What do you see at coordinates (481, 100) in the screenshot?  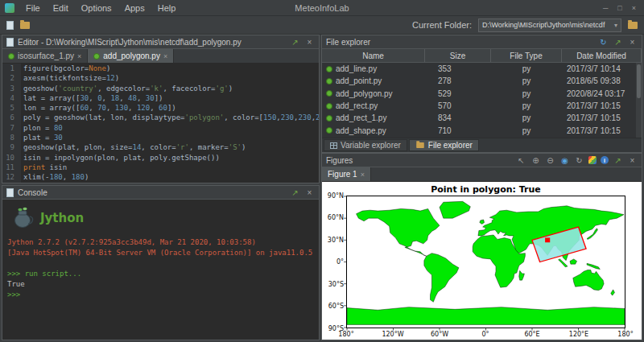 I see `file-list: add_line.py 353 py 2017/3/7 10:14 add_po…` at bounding box center [481, 100].